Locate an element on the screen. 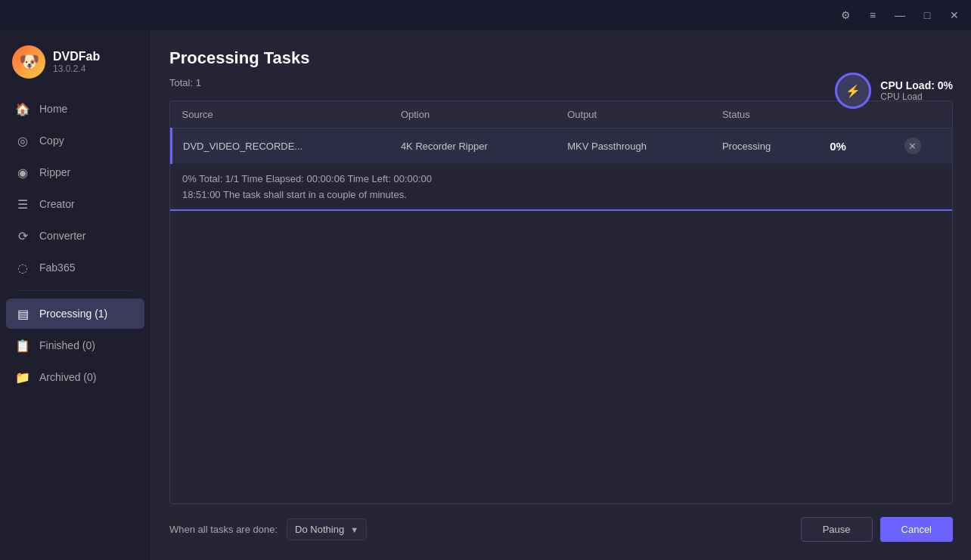 The height and width of the screenshot is (560, 971). home-icon: 🏠 is located at coordinates (23, 109).